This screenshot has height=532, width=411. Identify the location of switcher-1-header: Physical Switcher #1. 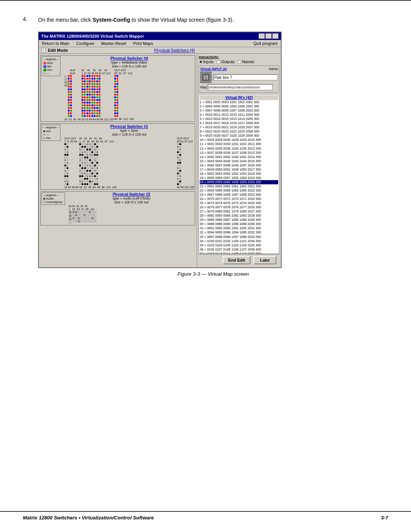
(129, 126).